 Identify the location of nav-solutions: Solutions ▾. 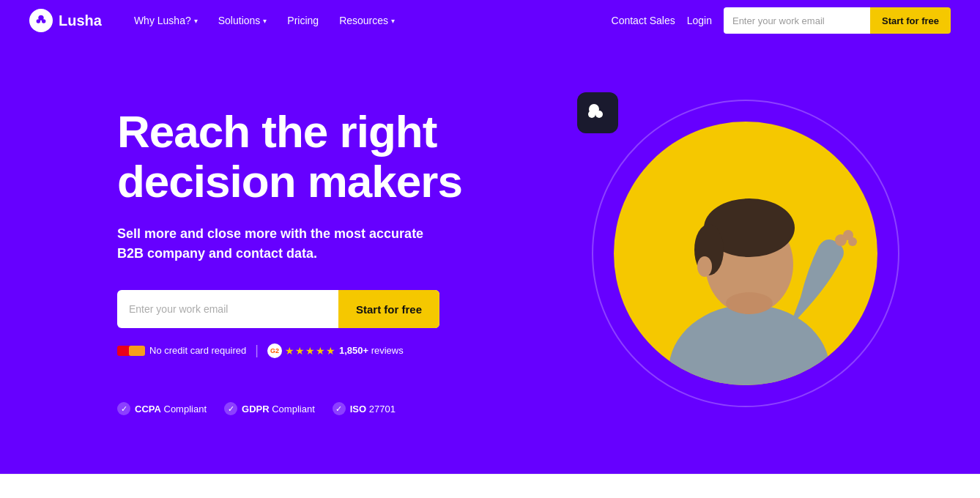
(243, 21).